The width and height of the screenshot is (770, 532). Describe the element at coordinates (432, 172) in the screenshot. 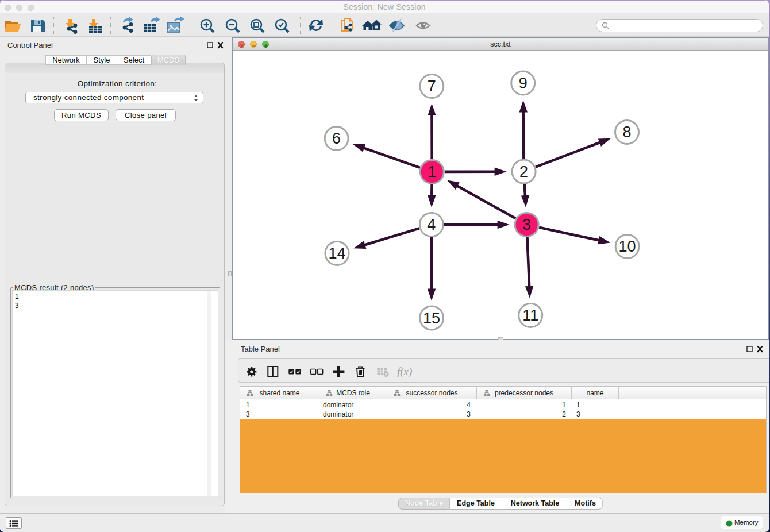

I see `svg-text: 1` at that location.